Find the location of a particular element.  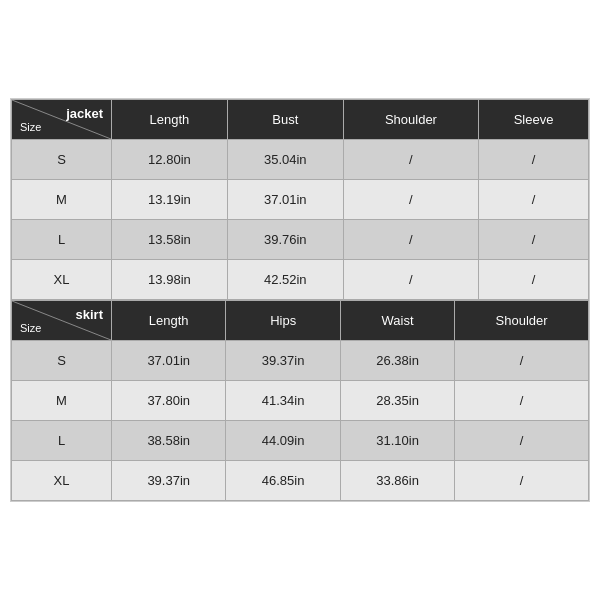

jacket-cell-S-3: / is located at coordinates (534, 160).